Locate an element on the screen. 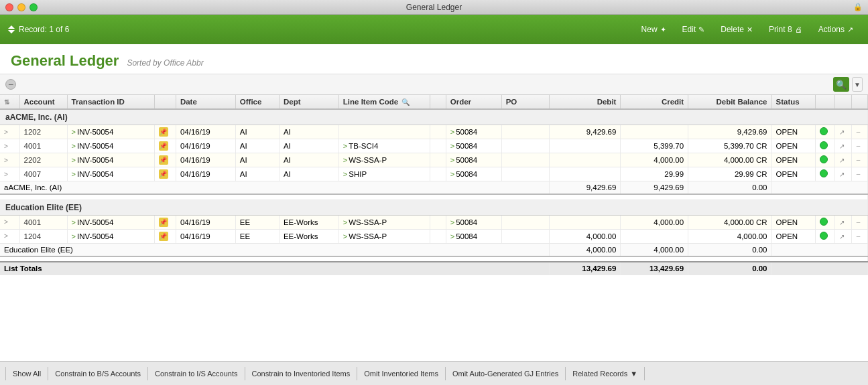  col-pin is located at coordinates (165, 102).